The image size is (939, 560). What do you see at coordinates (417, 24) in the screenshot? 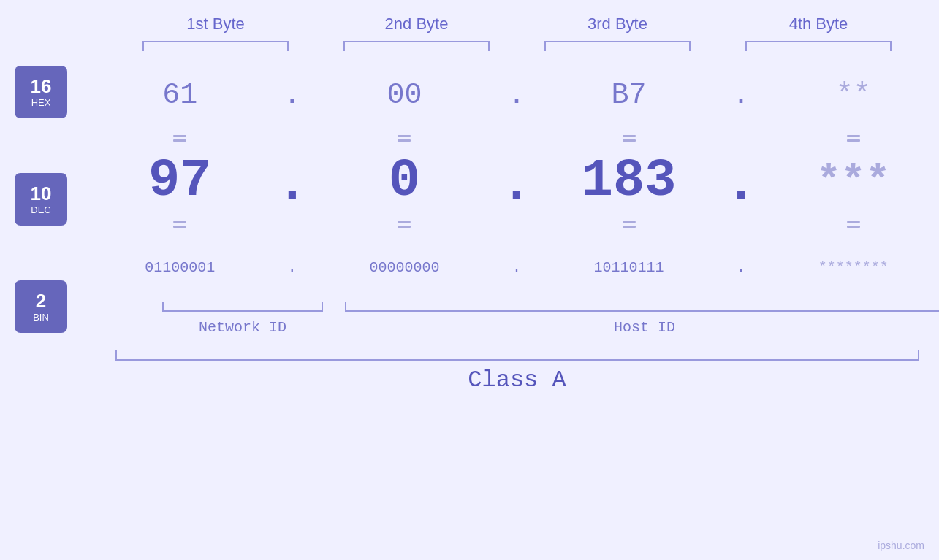
I see `byte-header-2: 2nd Byte` at bounding box center [417, 24].